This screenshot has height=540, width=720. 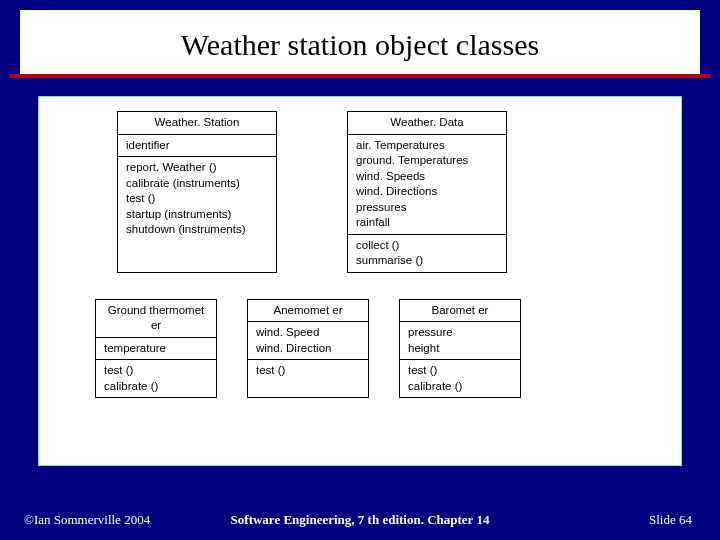 What do you see at coordinates (427, 208) in the screenshot?
I see `attr: pressures` at bounding box center [427, 208].